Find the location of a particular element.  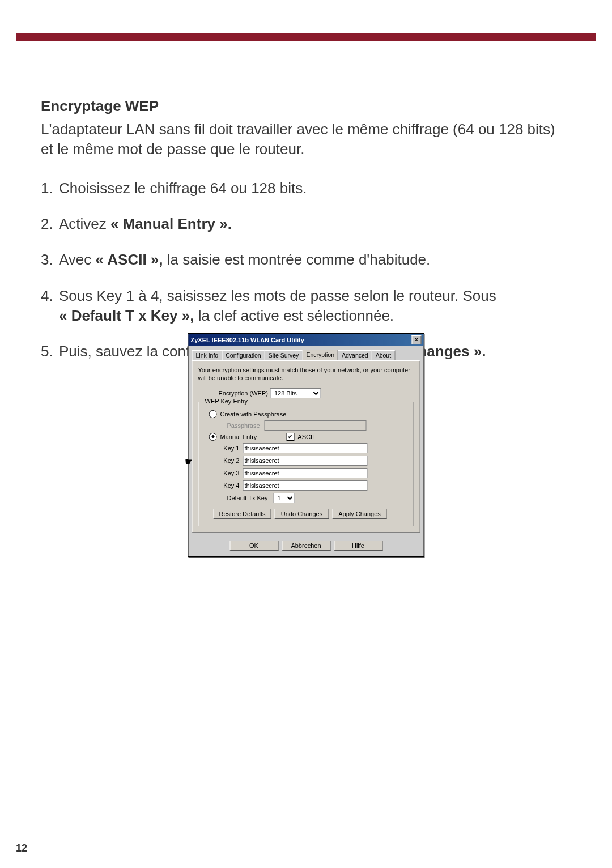

undo-changes-button: Undo Changes is located at coordinates (302, 514).